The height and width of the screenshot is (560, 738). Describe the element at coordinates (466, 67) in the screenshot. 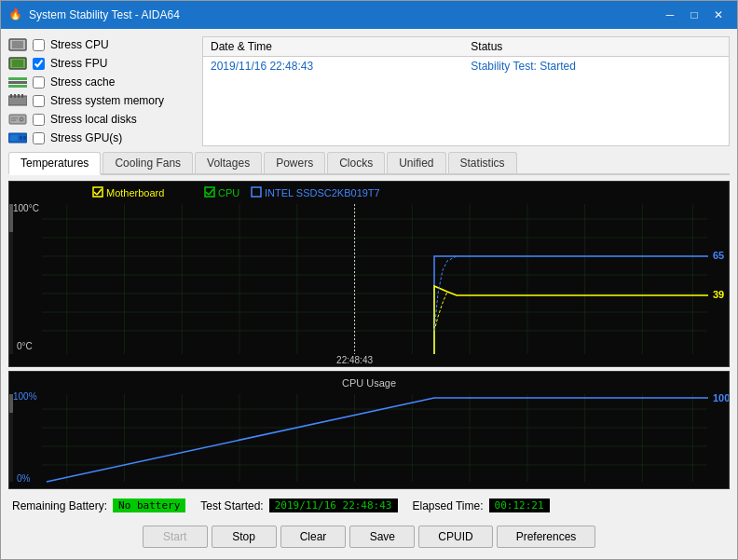

I see `table-row: 2019/11/16 22:48:43 Stability Test: Star…` at that location.